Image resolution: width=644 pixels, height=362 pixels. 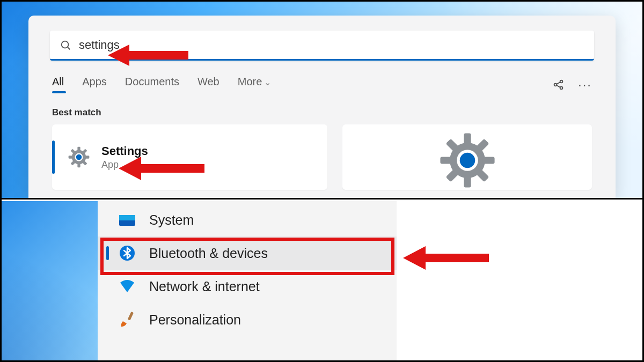 What do you see at coordinates (247, 320) in the screenshot?
I see `nav-personalization: Personalization` at bounding box center [247, 320].